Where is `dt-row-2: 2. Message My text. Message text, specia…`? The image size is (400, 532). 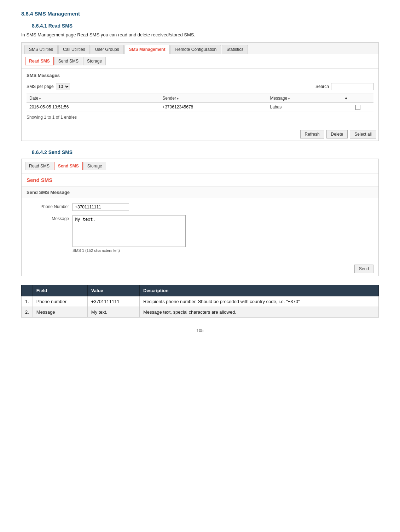 dt-row-2: 2. Message My text. Message text, specia… is located at coordinates (200, 312).